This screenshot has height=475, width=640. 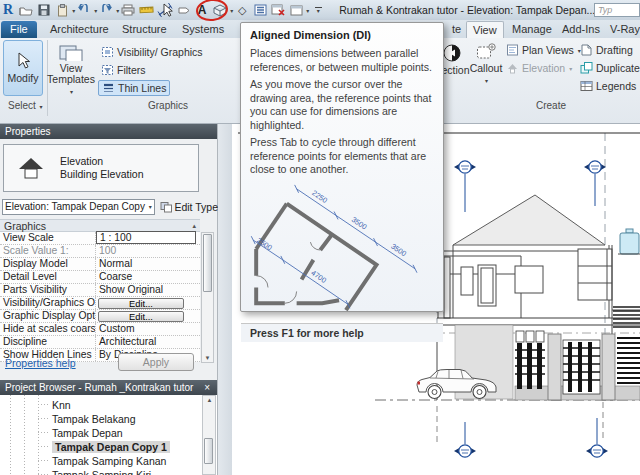 What do you see at coordinates (31, 168) in the screenshot?
I see `building-elevation-icon` at bounding box center [31, 168].